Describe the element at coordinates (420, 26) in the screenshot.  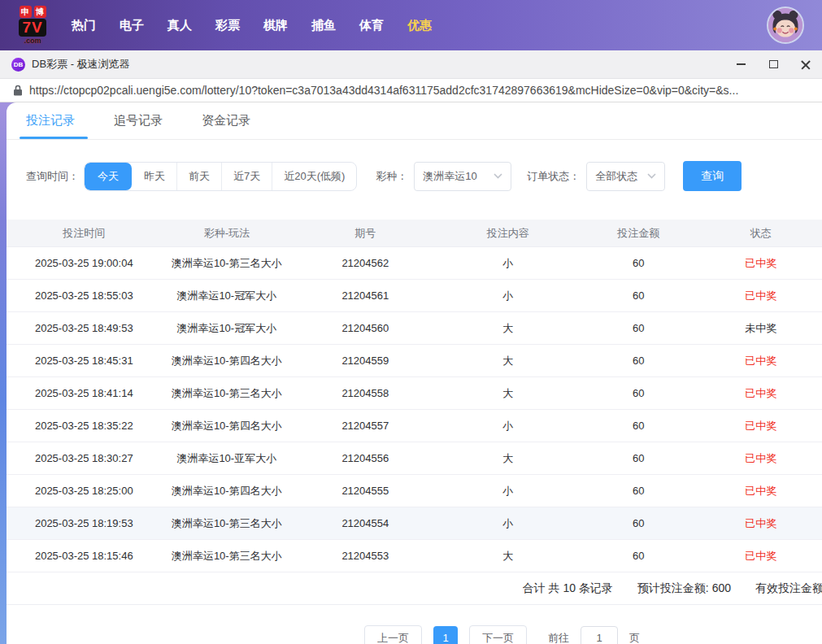
I see `nav-item-8: 优惠` at that location.